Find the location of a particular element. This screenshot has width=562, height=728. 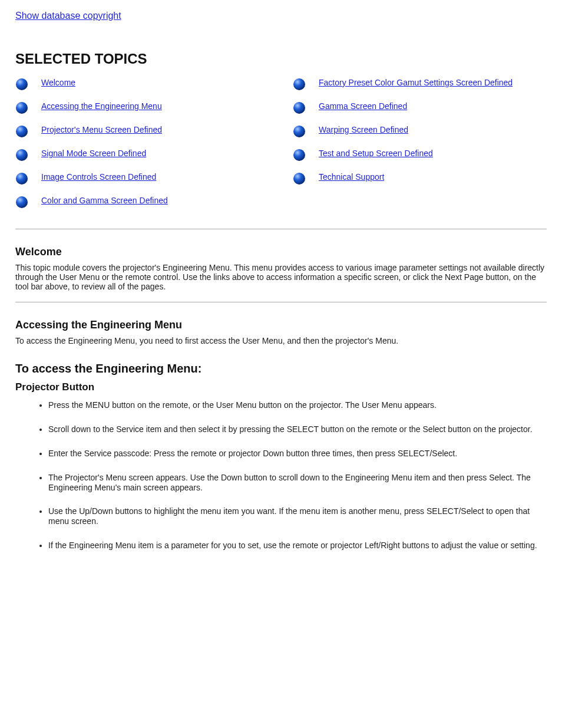

toc-item: Factory Preset Color Gamut Settings Scre… is located at coordinates (419, 84).